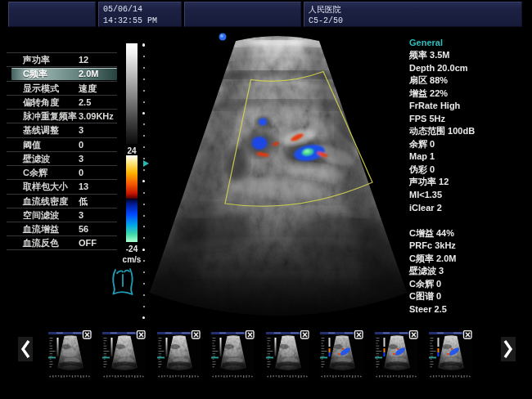 The width and height of the screenshot is (532, 399). Describe the element at coordinates (222, 36) in the screenshot. I see `orientation-marker-highlight` at that location.